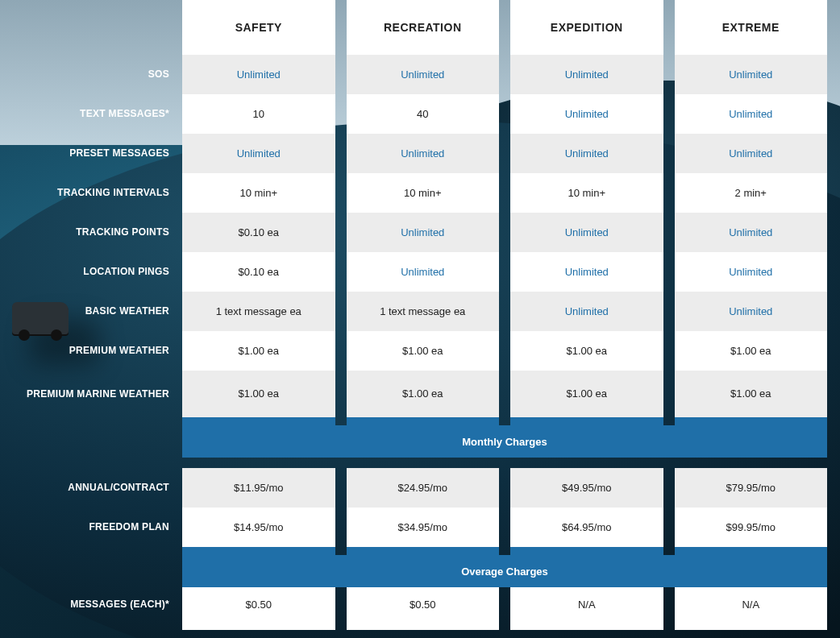  I want to click on row-label: PRESET MESSAGES, so click(91, 153).